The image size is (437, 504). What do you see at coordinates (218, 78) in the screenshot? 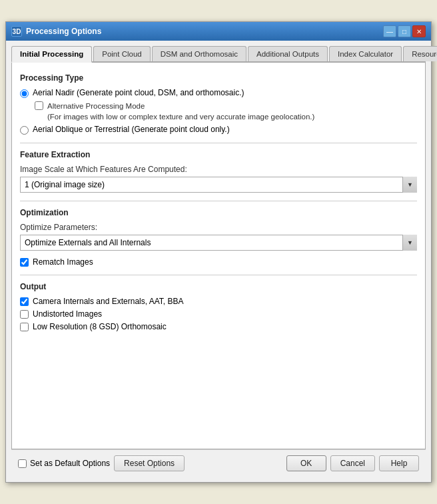
I see `processing-type-label: Processing Type` at bounding box center [218, 78].